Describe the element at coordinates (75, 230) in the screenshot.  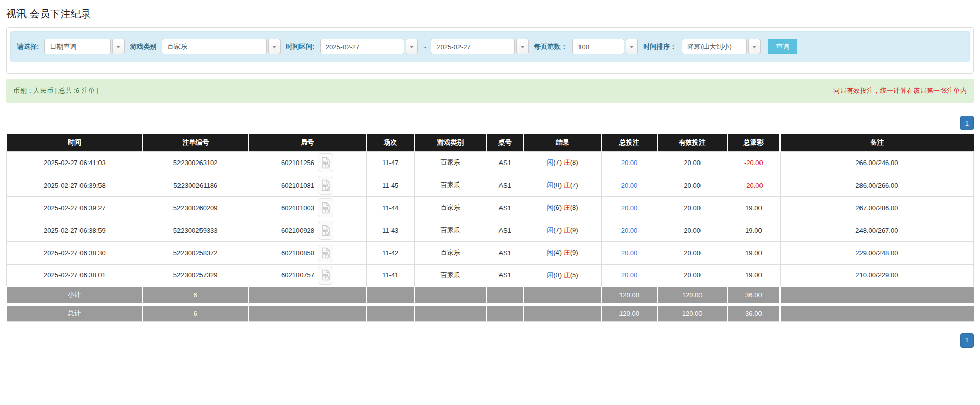
I see `time-cell: 2025-02-27 06:38:59` at that location.